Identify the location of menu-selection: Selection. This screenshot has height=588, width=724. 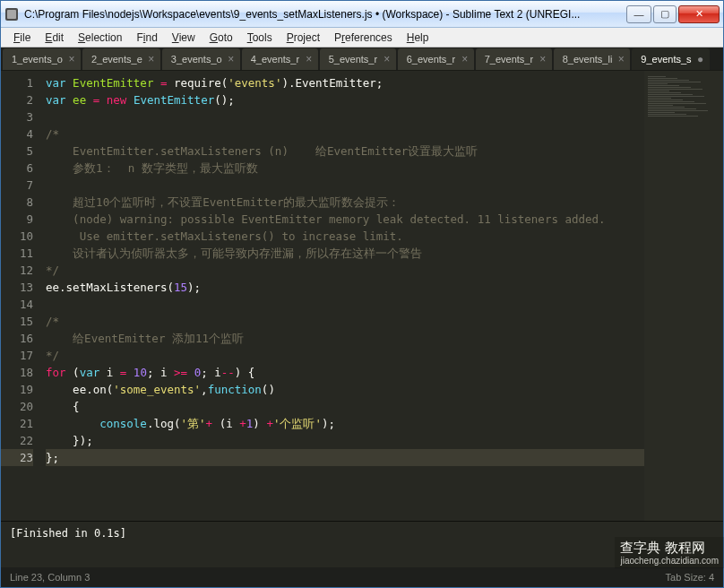
(100, 38).